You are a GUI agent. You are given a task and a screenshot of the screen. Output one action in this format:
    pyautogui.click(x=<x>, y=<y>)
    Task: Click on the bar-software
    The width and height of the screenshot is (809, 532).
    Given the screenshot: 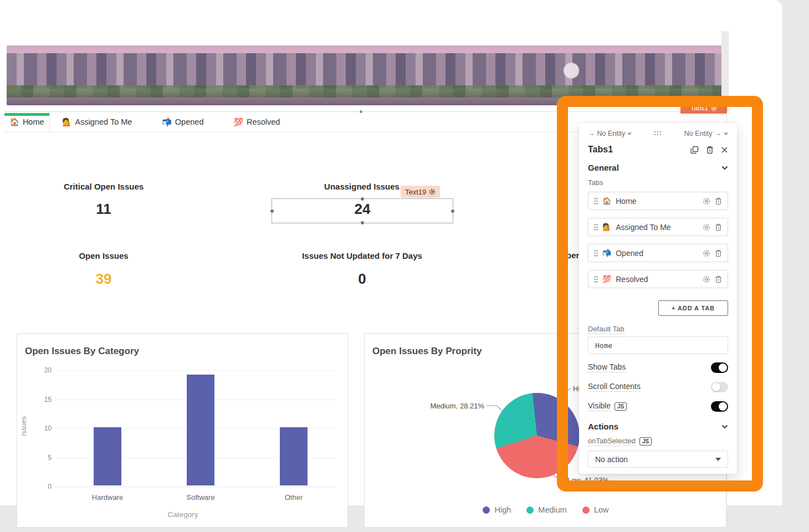 What is the action you would take?
    pyautogui.click(x=201, y=430)
    